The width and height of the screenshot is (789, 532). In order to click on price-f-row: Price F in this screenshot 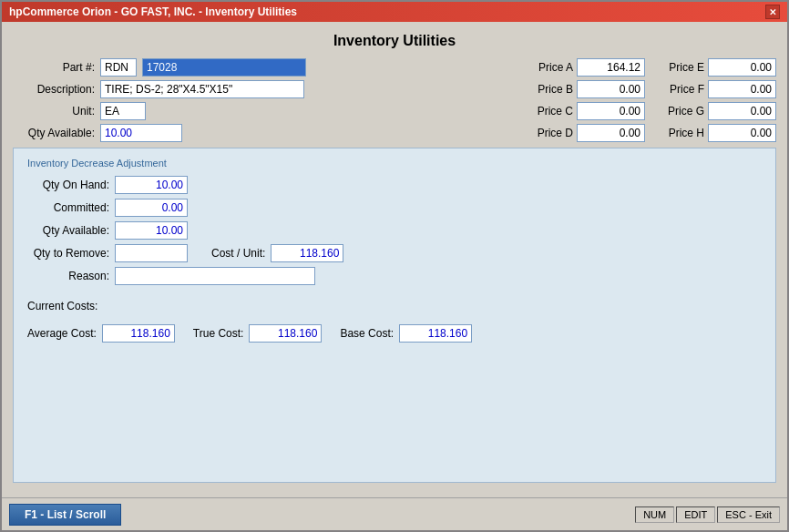, I will do `click(715, 89)`.